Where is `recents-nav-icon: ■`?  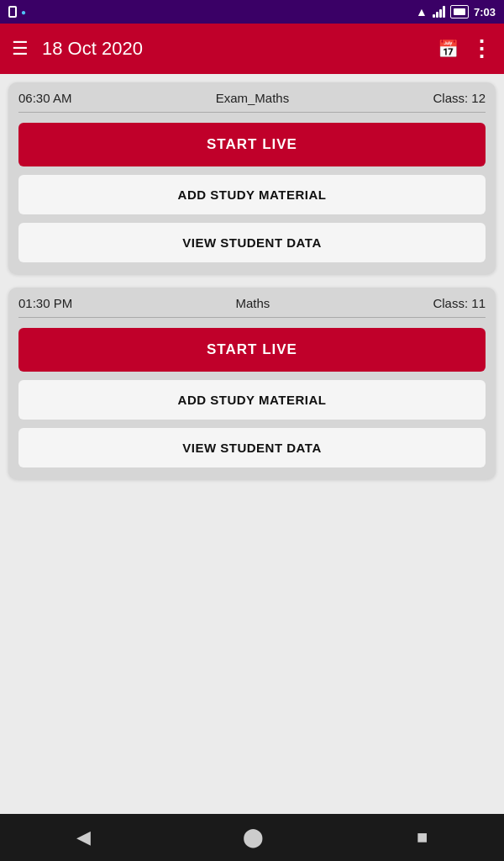 recents-nav-icon: ■ is located at coordinates (422, 837).